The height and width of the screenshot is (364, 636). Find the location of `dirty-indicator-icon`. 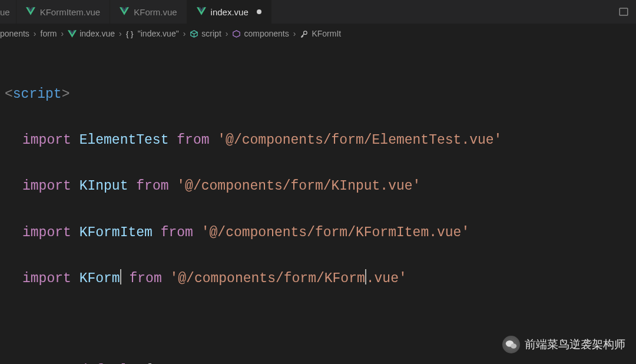

dirty-indicator-icon is located at coordinates (259, 12).